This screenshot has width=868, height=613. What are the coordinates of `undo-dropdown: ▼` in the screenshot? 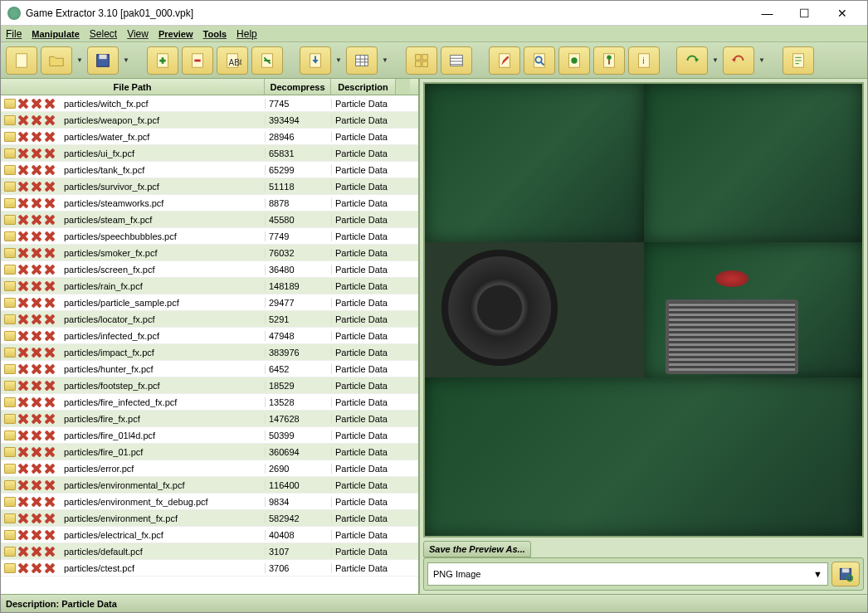 It's located at (762, 60).